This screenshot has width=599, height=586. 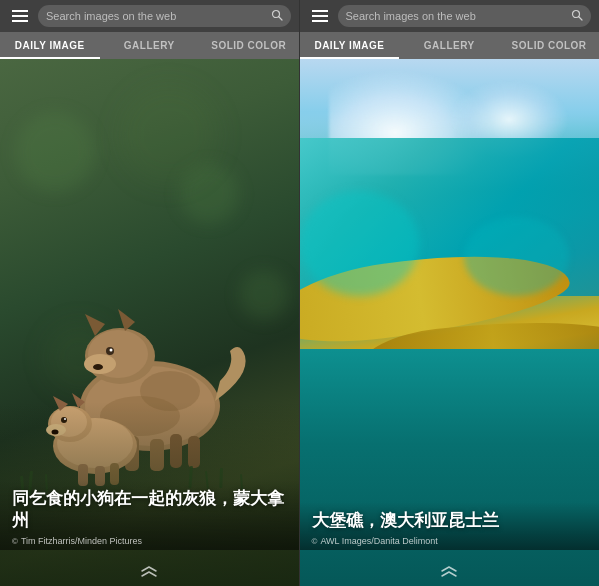 What do you see at coordinates (150, 46) in the screenshot?
I see `left-tab-gallery: GALLERY` at bounding box center [150, 46].